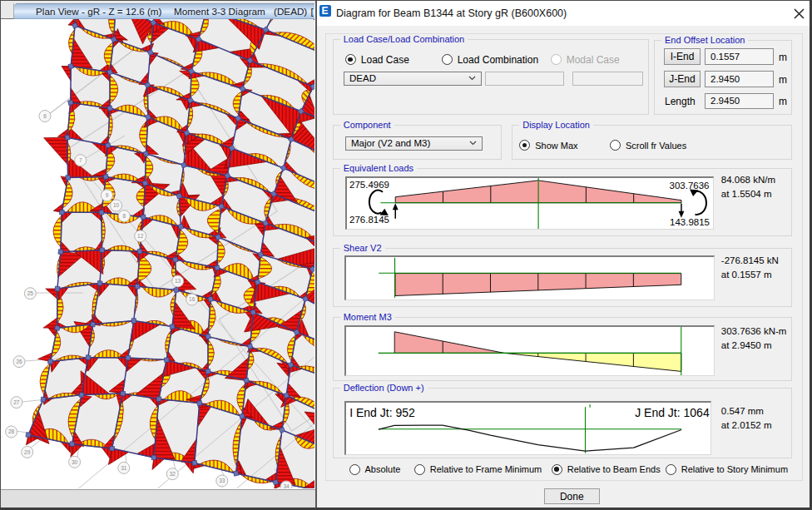 The height and width of the screenshot is (510, 812). Describe the element at coordinates (178, 281) in the screenshot. I see `svg-text: 13` at that location.